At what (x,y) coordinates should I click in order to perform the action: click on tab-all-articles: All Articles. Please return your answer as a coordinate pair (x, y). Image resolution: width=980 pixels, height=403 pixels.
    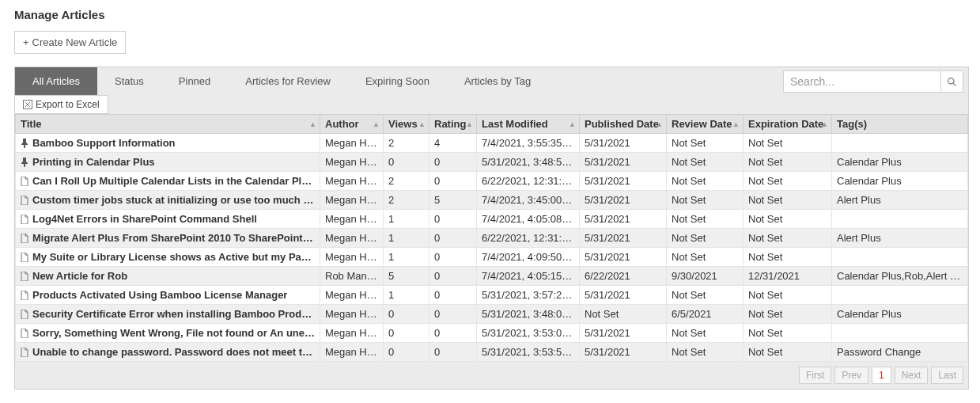
    Looking at the image, I should click on (56, 81).